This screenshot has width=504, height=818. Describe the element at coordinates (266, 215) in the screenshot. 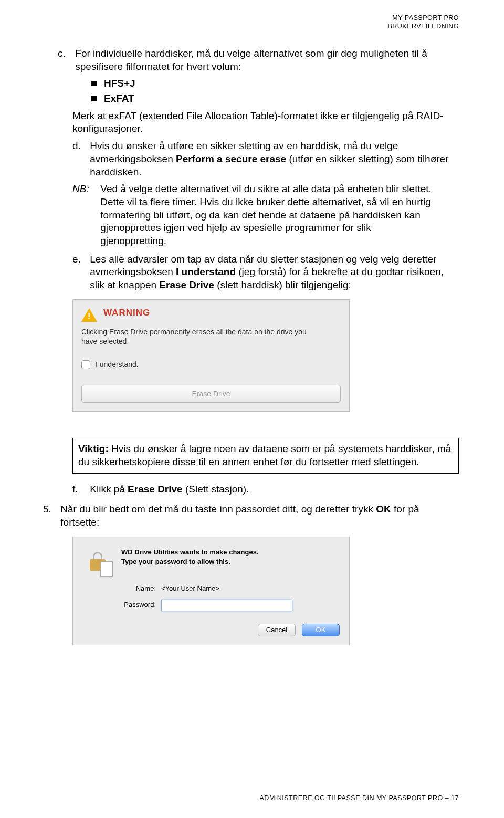

I see `nb-note: NB: Ved å velge dette alternativet vil d…` at that location.